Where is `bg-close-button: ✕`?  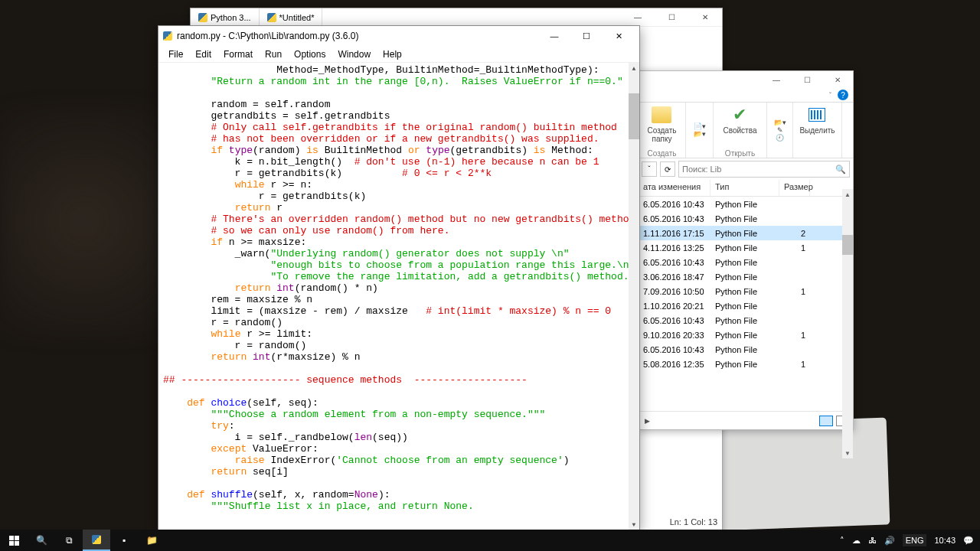
bg-close-button: ✕ is located at coordinates (705, 18).